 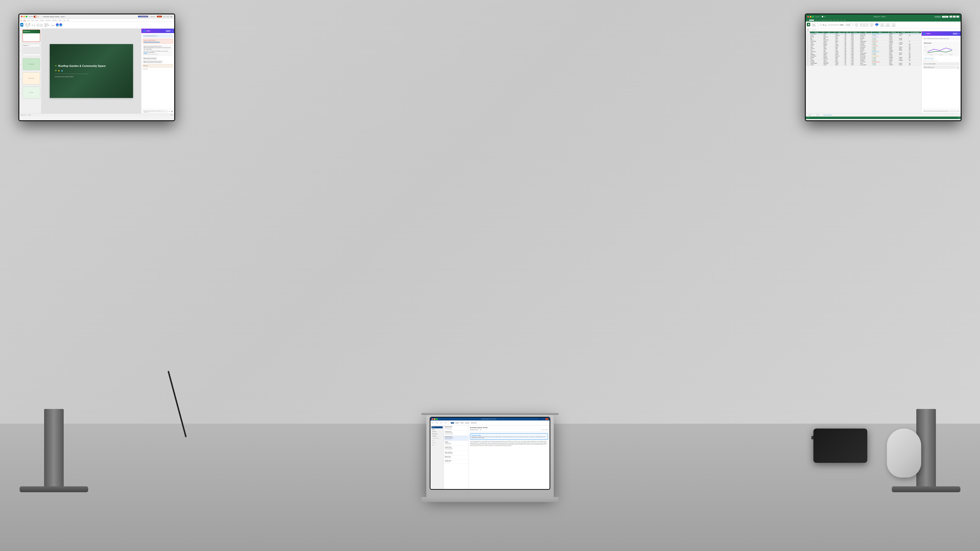 What do you see at coordinates (816, 21) in the screenshot?
I see `excel-tab-insert: Insert` at bounding box center [816, 21].